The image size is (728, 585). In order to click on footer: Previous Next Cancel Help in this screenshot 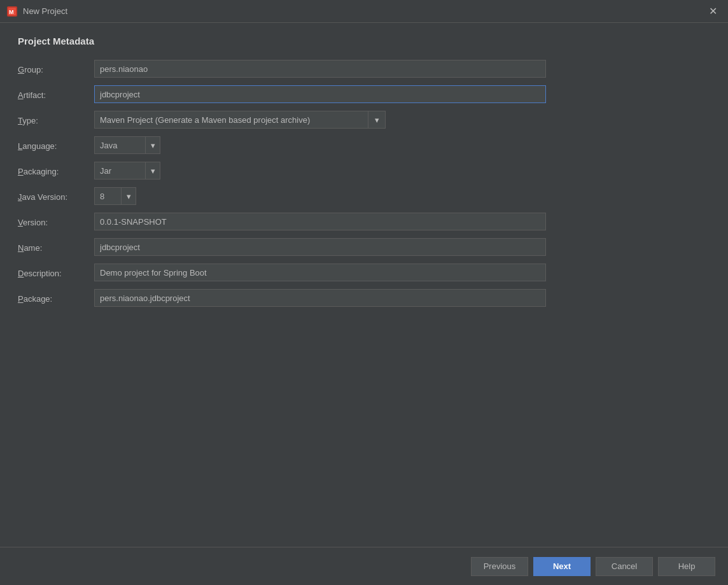, I will do `click(364, 566)`.